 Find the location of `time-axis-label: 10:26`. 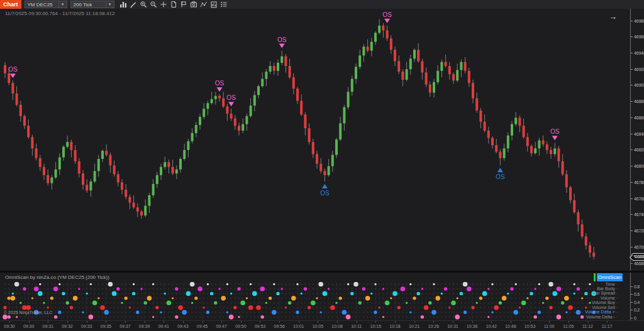

time-axis-label: 10:26 is located at coordinates (434, 327).